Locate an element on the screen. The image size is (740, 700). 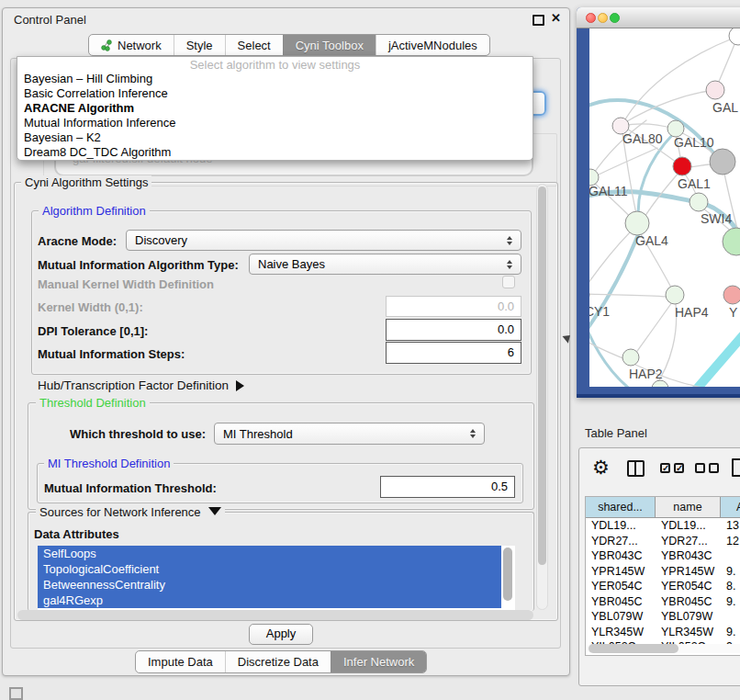
table-row: YLR345WYLR345W9. is located at coordinates (663, 632).